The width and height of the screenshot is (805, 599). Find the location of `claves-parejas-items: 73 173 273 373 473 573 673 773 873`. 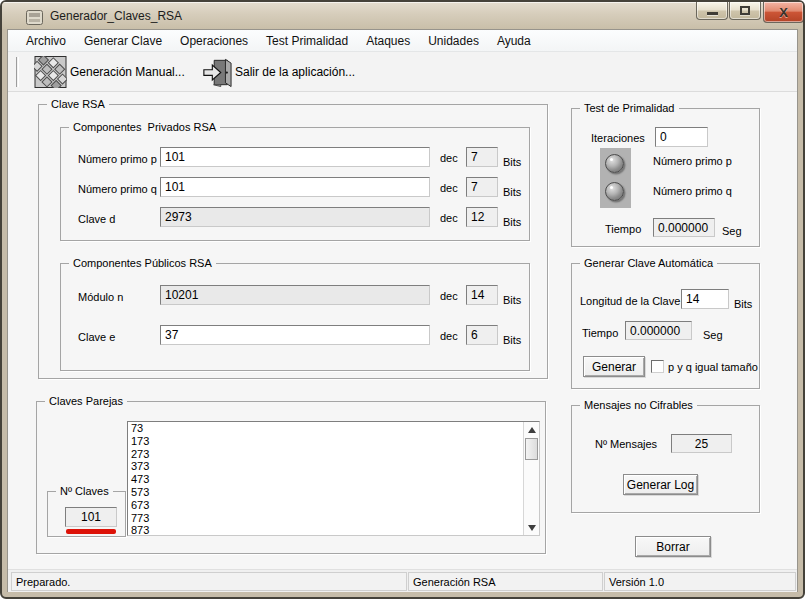

claves-parejas-items: 73 173 273 373 473 573 673 773 873 is located at coordinates (326, 478).